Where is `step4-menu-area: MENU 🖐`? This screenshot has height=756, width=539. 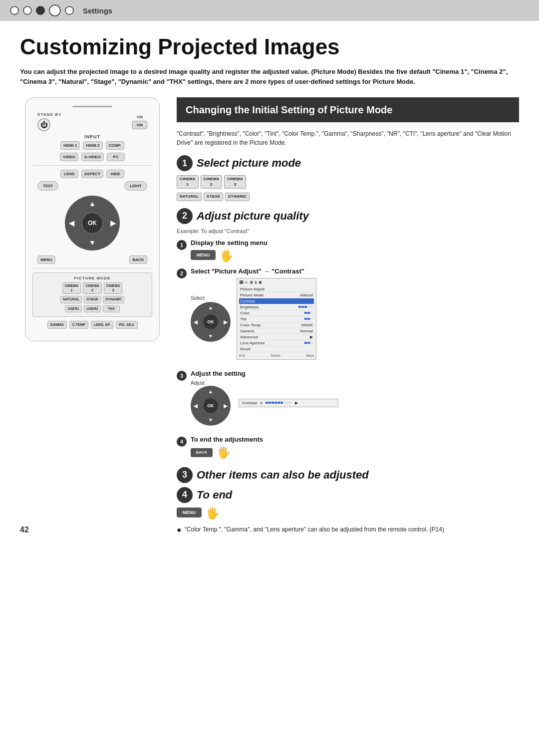 step4-menu-area: MENU 🖐 is located at coordinates (348, 513).